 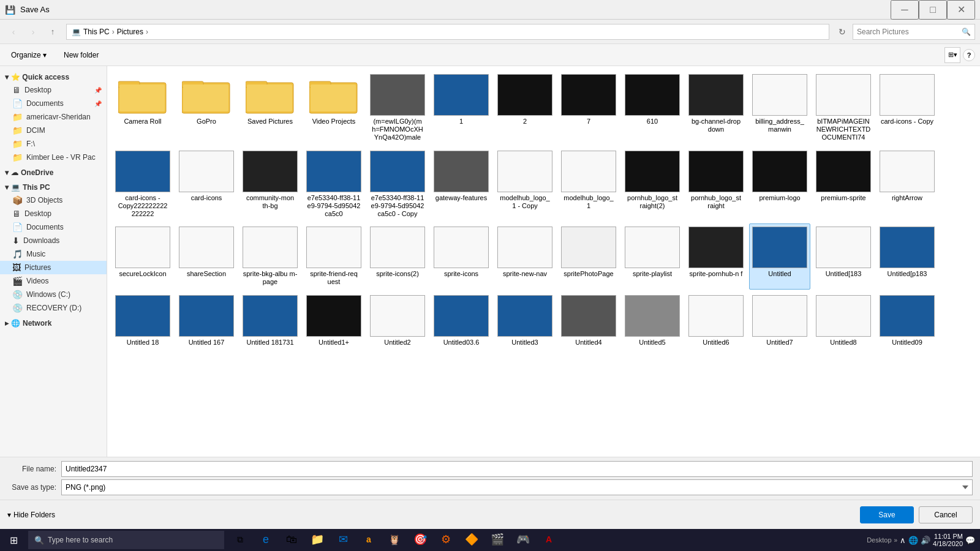 I want to click on onedrive-header: ▾ ☁ OneDrive, so click(x=53, y=173).